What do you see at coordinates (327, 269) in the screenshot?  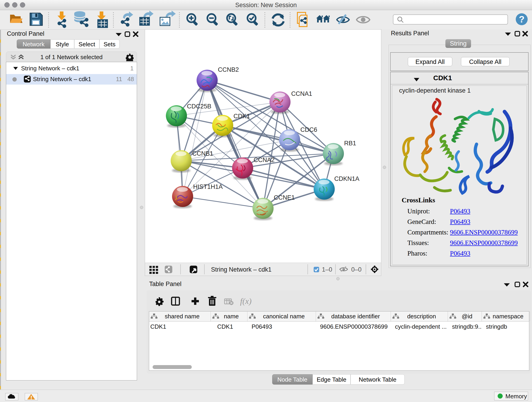 I see `svg-text: 1–0` at bounding box center [327, 269].